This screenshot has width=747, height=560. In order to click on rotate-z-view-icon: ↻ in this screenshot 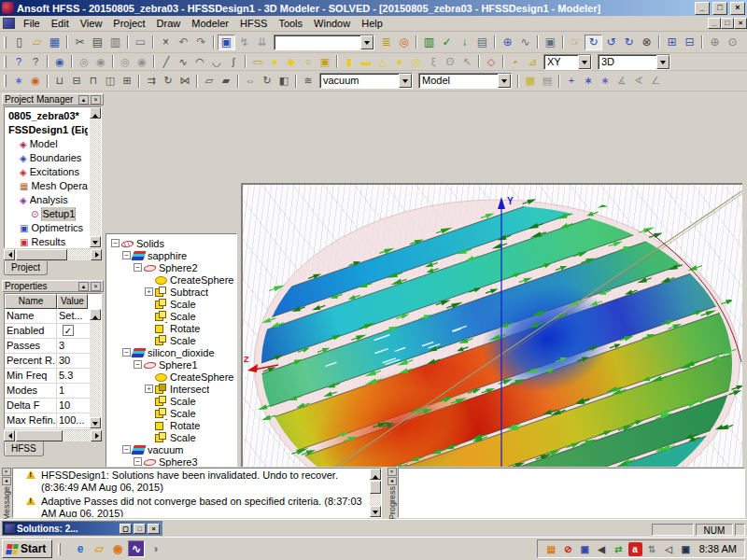, I will do `click(629, 43)`.